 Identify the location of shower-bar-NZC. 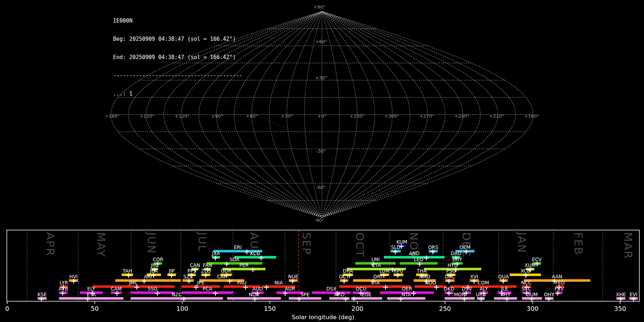
(177, 298).